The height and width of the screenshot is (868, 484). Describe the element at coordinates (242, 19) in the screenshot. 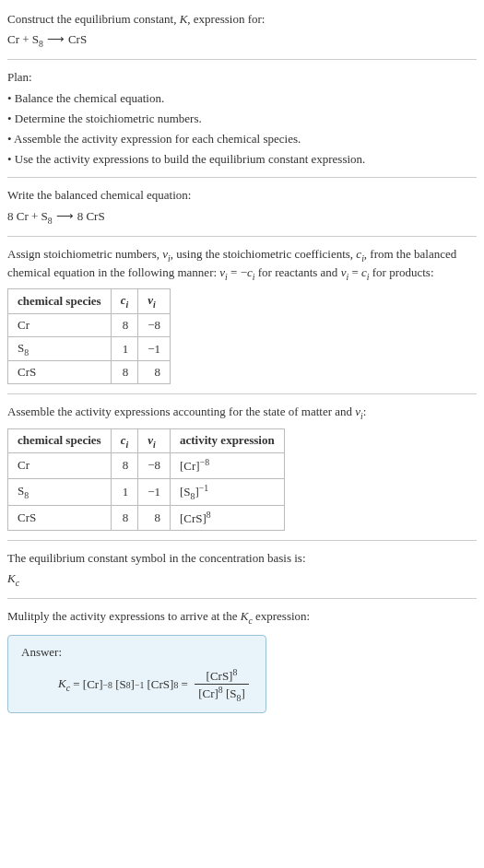

I see `title-line: Construct the equilibrium constant, K, e…` at that location.